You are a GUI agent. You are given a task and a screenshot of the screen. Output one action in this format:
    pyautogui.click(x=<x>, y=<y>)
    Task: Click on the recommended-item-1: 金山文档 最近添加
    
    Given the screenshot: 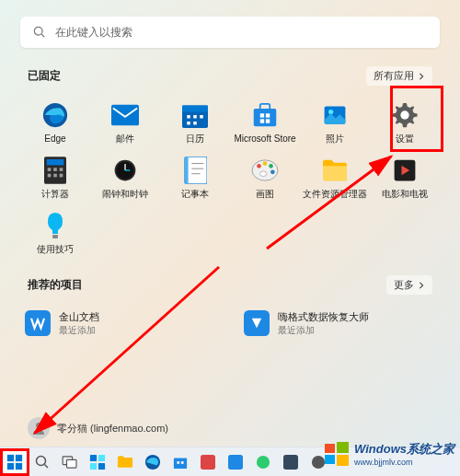 What is the action you would take?
    pyautogui.click(x=121, y=323)
    